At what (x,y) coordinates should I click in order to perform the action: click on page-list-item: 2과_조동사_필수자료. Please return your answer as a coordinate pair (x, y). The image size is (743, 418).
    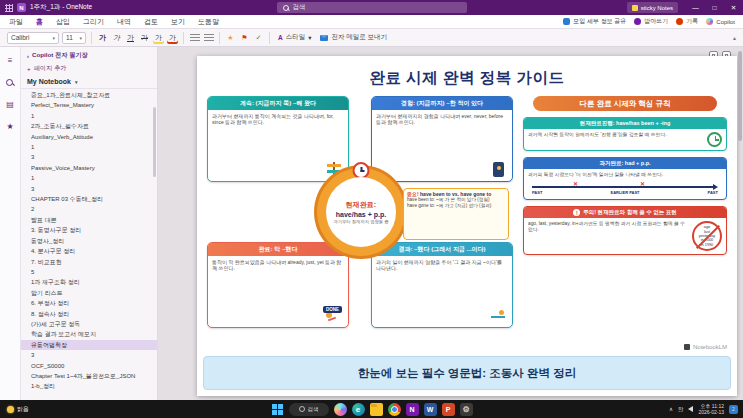
    Looking at the image, I should click on (89, 126).